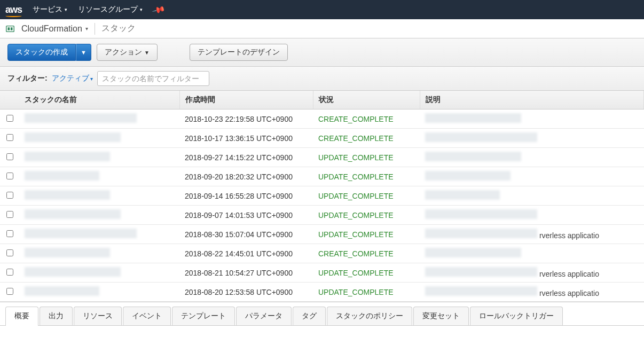 The image size is (644, 337). What do you see at coordinates (246, 254) in the screenshot?
I see `cell-created: 2018-08-22 14:45:01 UTC+0900` at bounding box center [246, 254].